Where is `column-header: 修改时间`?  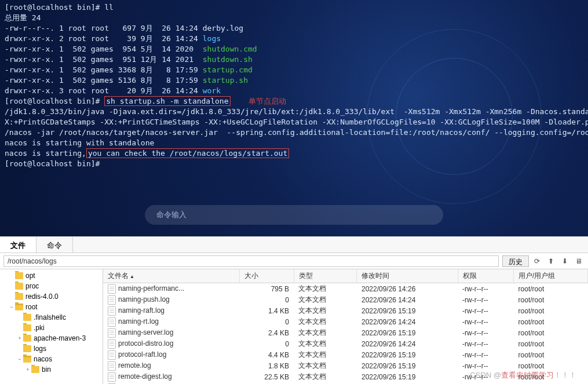
column-header: 修改时间 is located at coordinates (407, 276).